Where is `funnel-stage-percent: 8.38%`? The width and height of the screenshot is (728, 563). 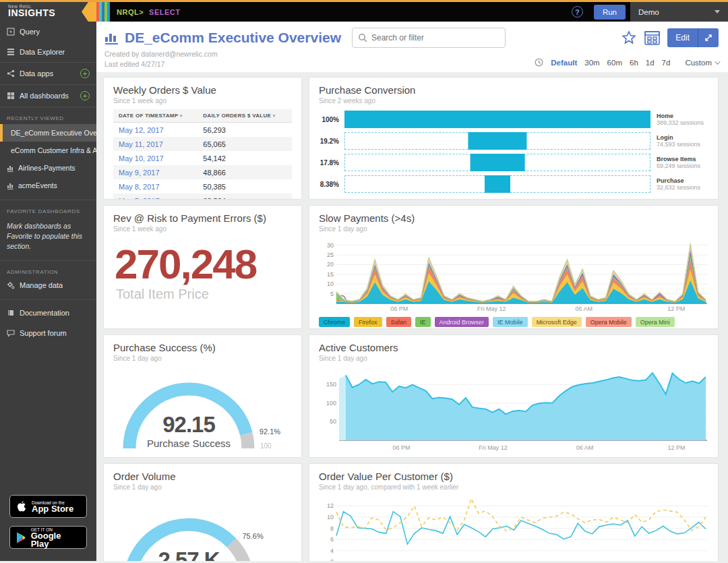 funnel-stage-percent: 8.38% is located at coordinates (332, 185).